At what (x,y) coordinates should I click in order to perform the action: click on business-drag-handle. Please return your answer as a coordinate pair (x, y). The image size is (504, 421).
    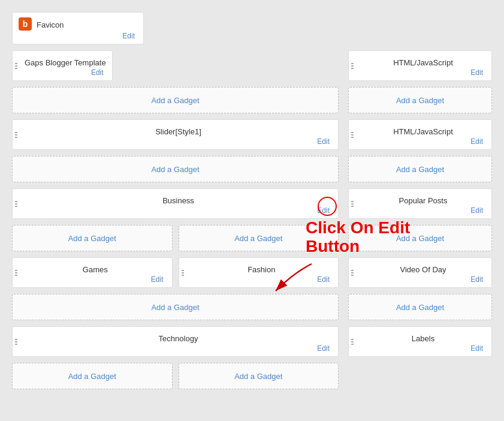
    Looking at the image, I should click on (16, 204).